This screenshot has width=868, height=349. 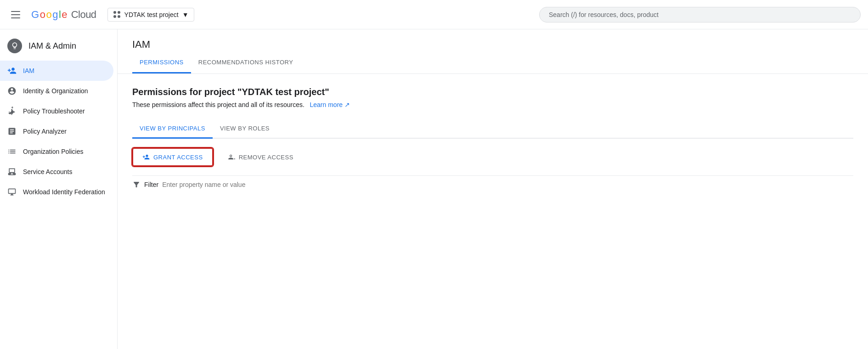 I want to click on person-circle-icon, so click(x=12, y=91).